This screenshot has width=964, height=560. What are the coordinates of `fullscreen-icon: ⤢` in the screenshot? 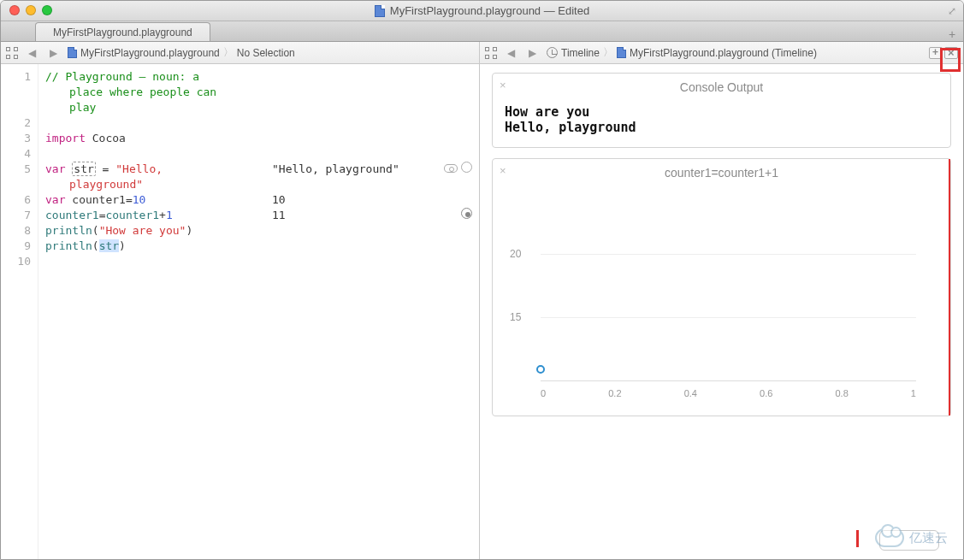 It's located at (952, 11).